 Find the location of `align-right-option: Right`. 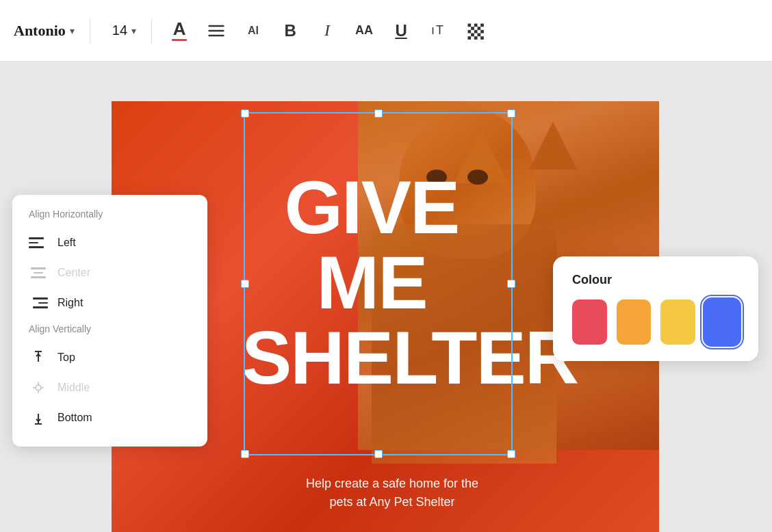

align-right-option: Right is located at coordinates (110, 303).